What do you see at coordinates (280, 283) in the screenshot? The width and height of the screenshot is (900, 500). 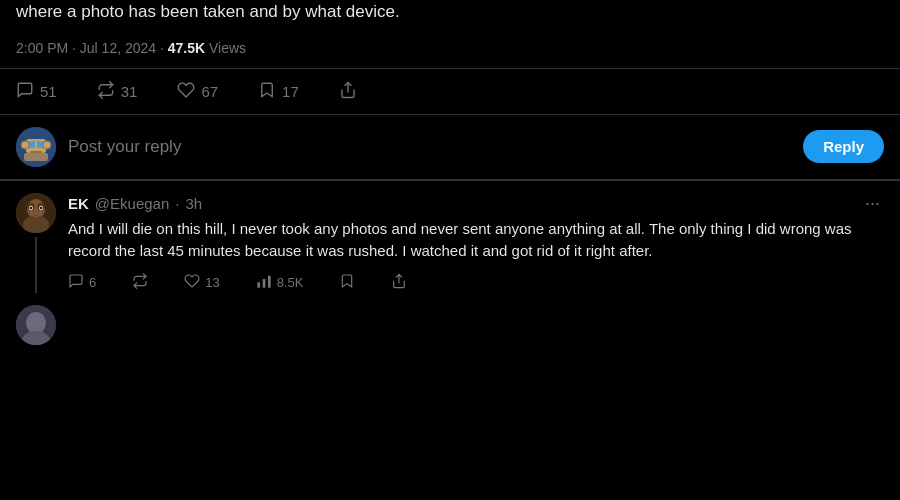 I see `comment-views-action: 8.5K` at bounding box center [280, 283].